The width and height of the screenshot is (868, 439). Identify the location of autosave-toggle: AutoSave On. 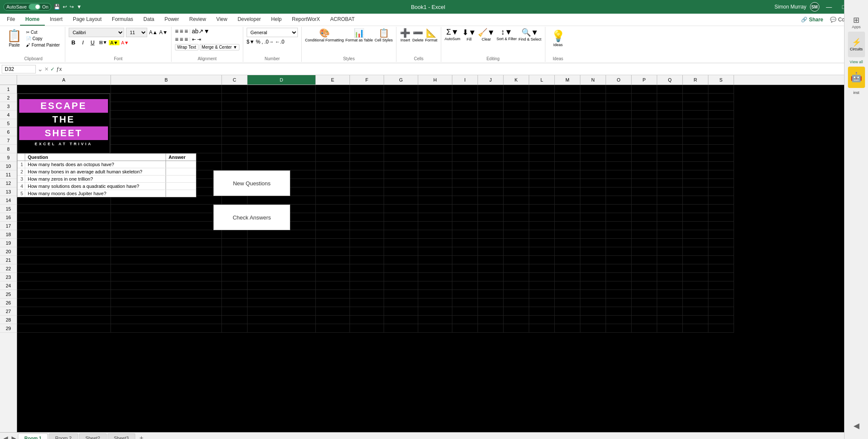
(27, 7).